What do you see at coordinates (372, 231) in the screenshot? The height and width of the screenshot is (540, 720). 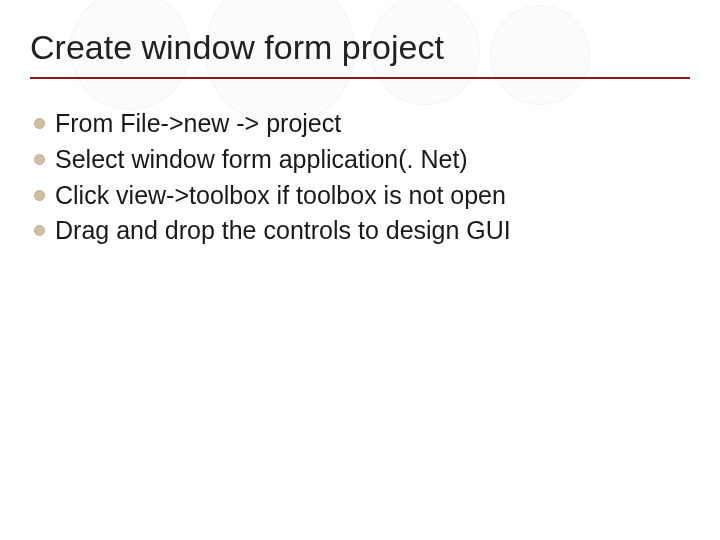 I see `bullet-text: Drag and drop the controls to design GUI` at bounding box center [372, 231].